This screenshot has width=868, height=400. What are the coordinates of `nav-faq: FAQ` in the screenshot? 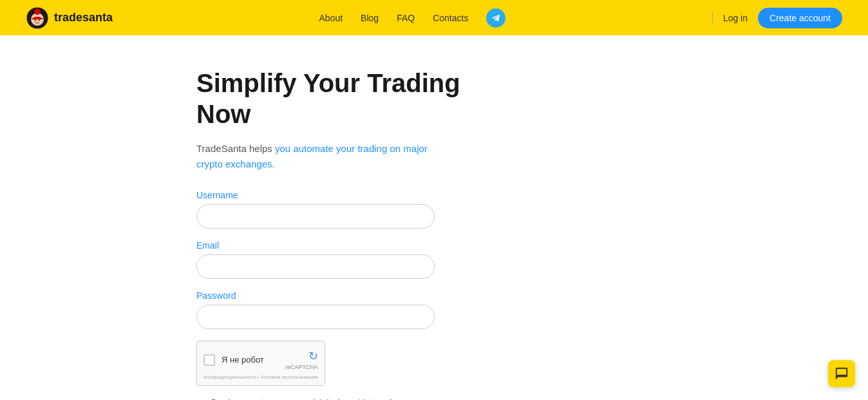 It's located at (406, 18).